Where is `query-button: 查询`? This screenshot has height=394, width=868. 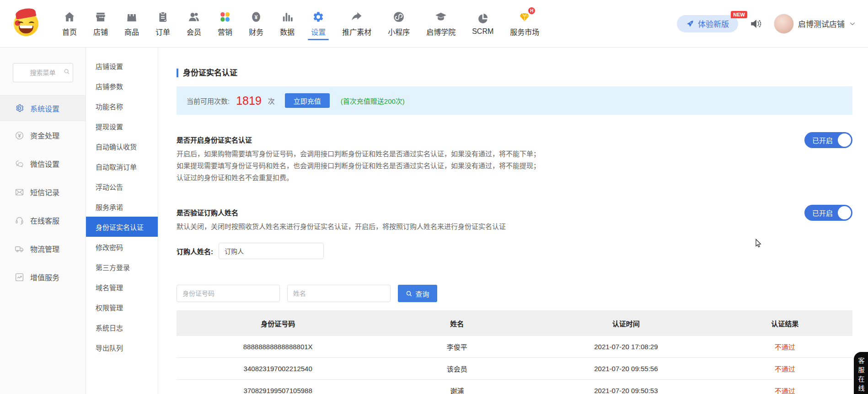
query-button: 查询 is located at coordinates (418, 293).